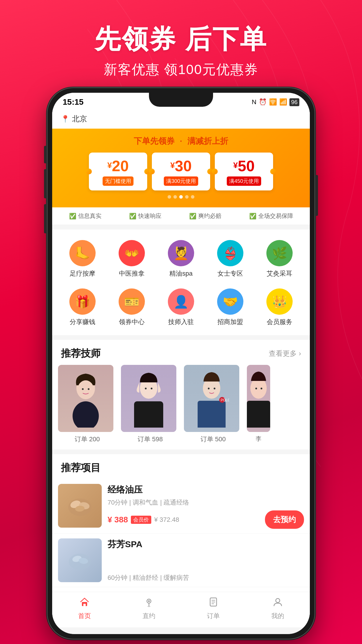 This screenshot has height=644, width=362. Describe the element at coordinates (278, 608) in the screenshot. I see `nav-item-profile: 我的` at that location.